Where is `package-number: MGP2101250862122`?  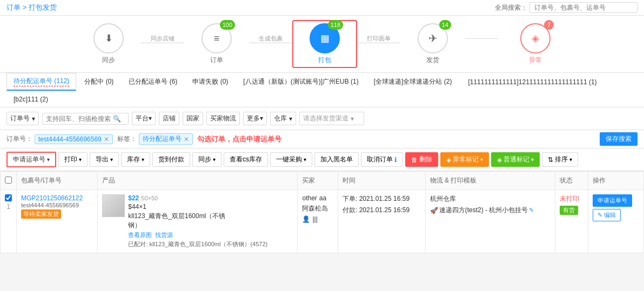
package-number: MGP2101250862122 is located at coordinates (57, 198).